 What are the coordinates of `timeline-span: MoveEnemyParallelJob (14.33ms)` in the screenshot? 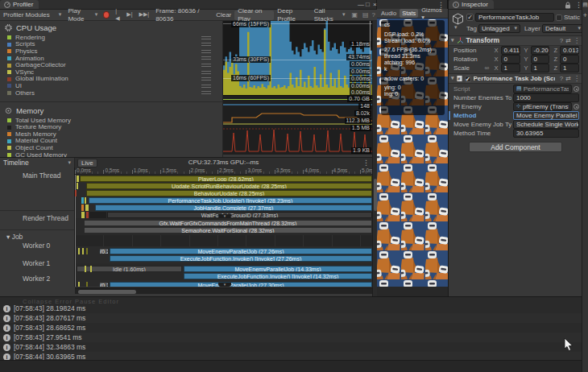 It's located at (278, 269).